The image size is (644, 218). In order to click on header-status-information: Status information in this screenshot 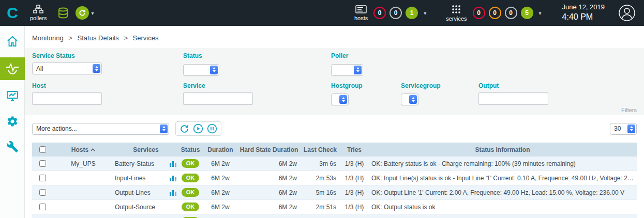, I will do `click(503, 150)`.